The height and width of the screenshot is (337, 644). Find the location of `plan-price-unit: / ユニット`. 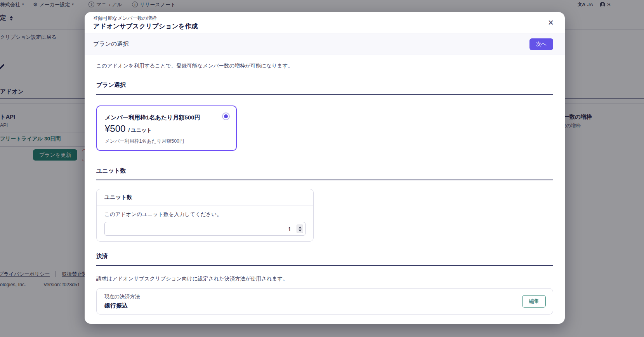

plan-price-unit: / ユニット is located at coordinates (140, 130).